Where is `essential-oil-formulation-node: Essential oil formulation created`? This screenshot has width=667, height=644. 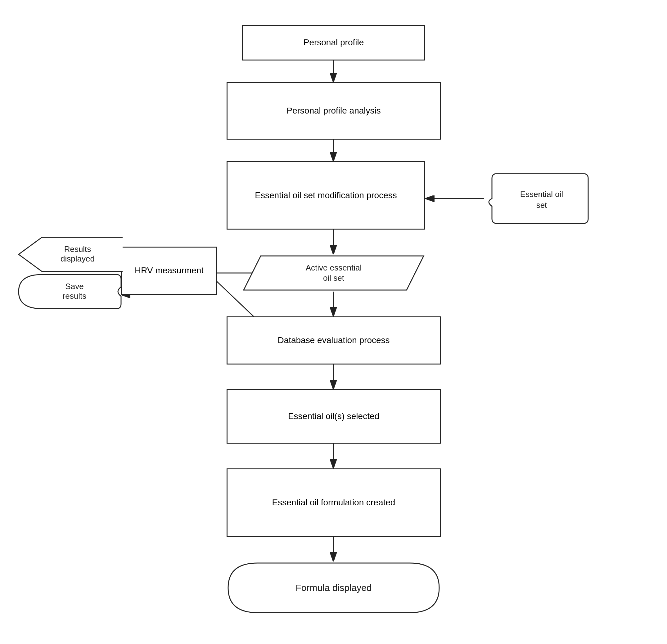
essential-oil-formulation-node: Essential oil formulation created is located at coordinates (334, 503).